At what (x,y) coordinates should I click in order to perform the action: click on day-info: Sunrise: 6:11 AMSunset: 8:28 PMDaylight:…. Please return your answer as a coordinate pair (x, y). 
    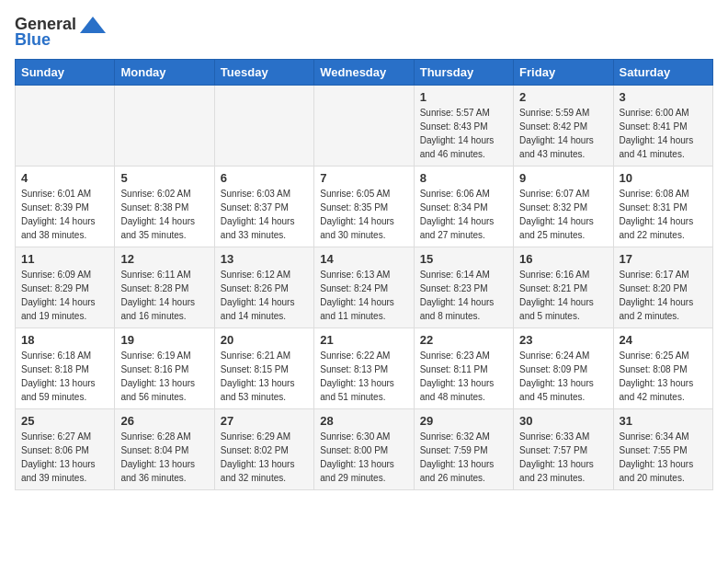
    Looking at the image, I should click on (164, 295).